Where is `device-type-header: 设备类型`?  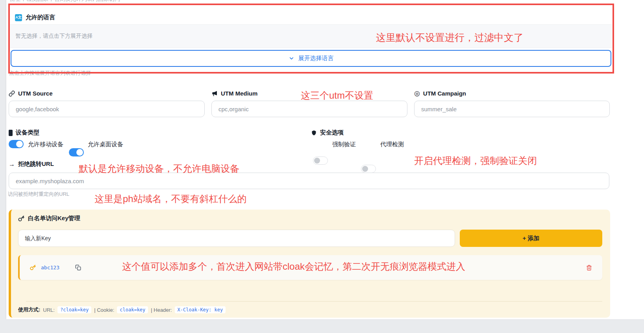
device-type-header: 设备类型 is located at coordinates (24, 133).